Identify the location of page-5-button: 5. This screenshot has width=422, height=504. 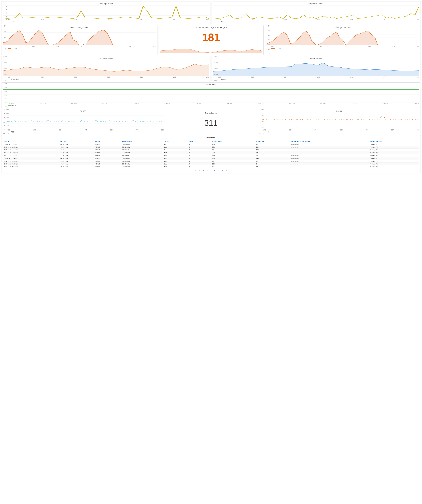
(211, 171).